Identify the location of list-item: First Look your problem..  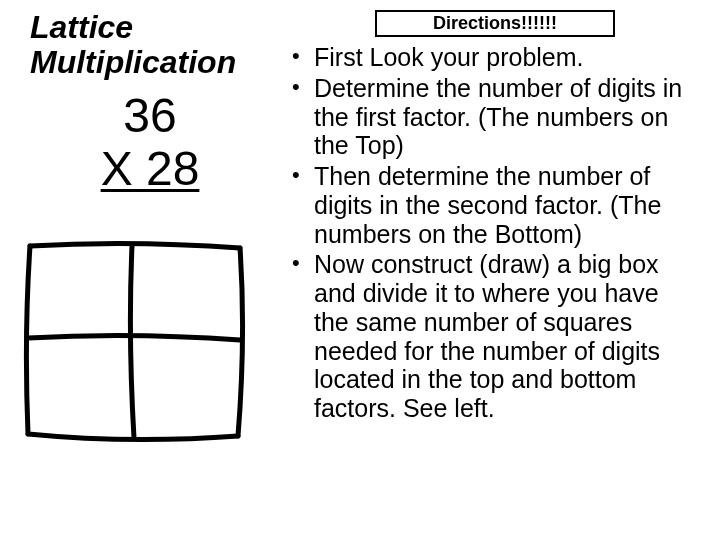
(495, 58).